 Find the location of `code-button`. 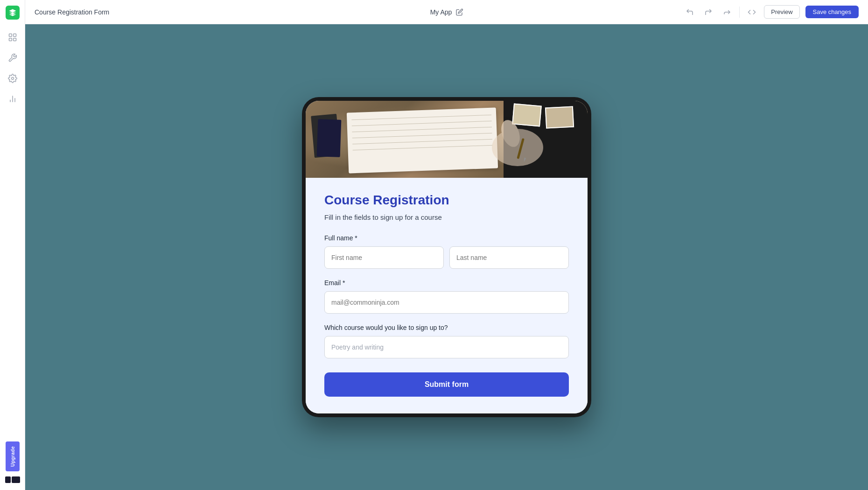

code-button is located at coordinates (752, 12).